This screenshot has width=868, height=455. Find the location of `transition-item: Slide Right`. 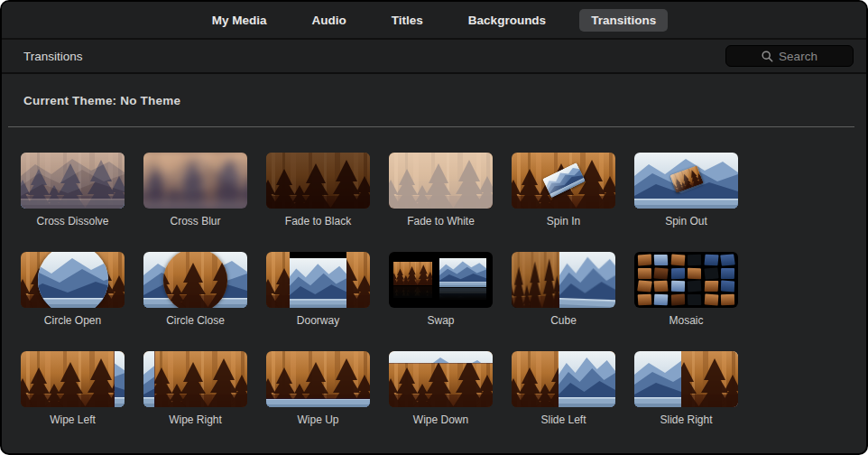

transition-item: Slide Right is located at coordinates (686, 388).